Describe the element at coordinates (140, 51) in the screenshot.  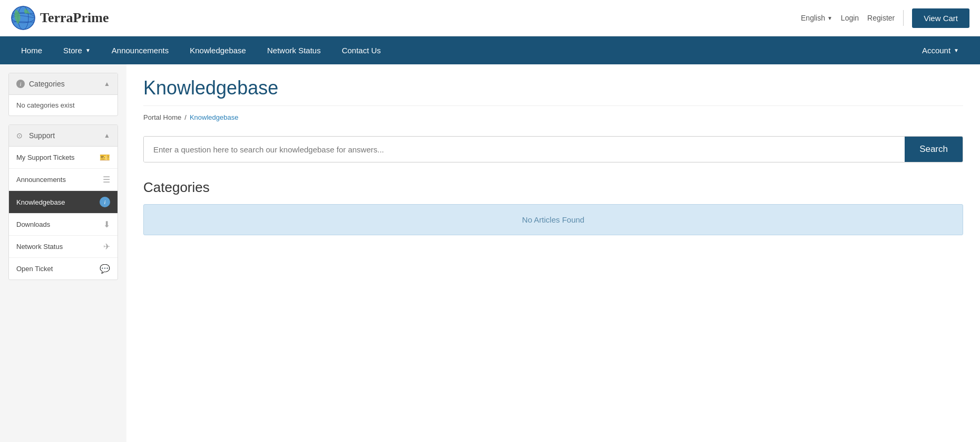
I see `nav-item-announcements: Announcements` at that location.